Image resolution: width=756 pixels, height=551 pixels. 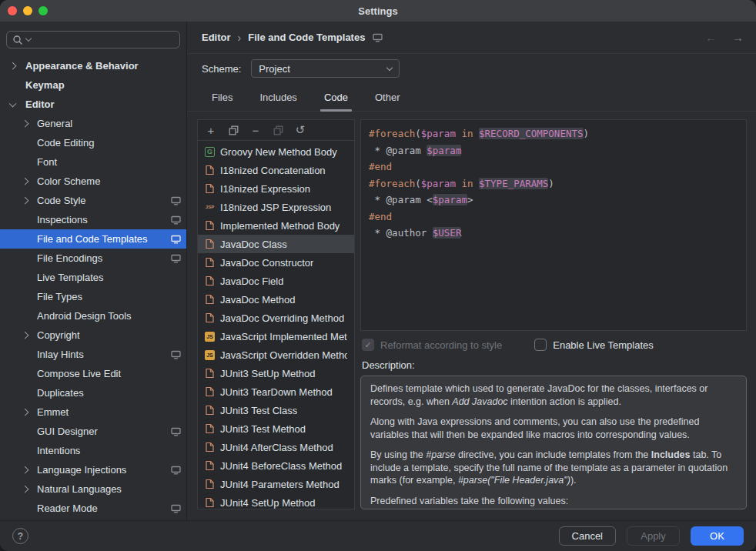 I want to click on tab-includes: Includes, so click(x=278, y=102).